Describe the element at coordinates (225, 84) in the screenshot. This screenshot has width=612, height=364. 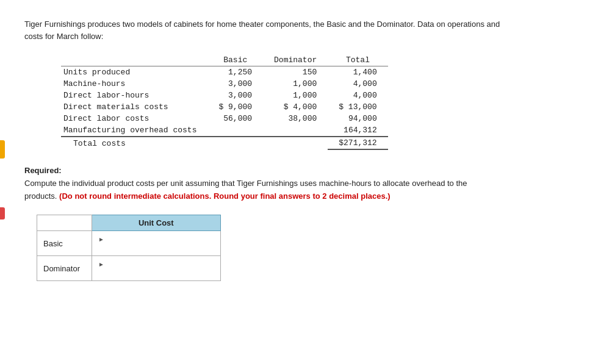
I see `table-row: Machine-hours 3,000 1,000 4,000` at that location.